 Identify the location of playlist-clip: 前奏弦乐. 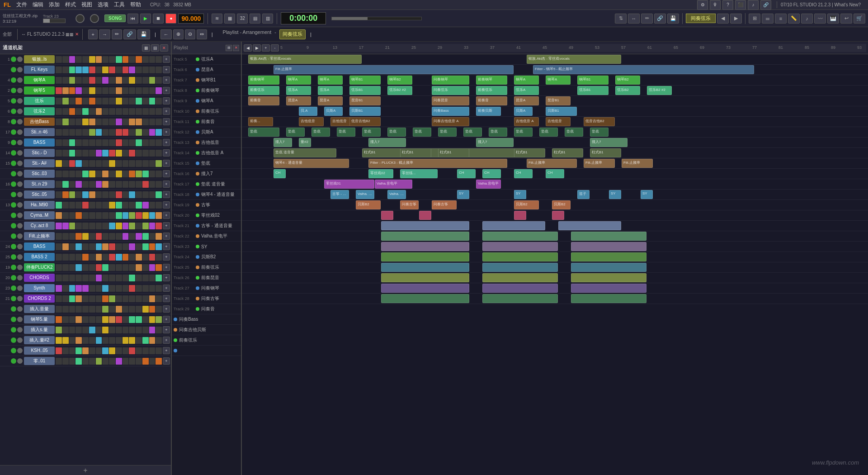
(492, 90).